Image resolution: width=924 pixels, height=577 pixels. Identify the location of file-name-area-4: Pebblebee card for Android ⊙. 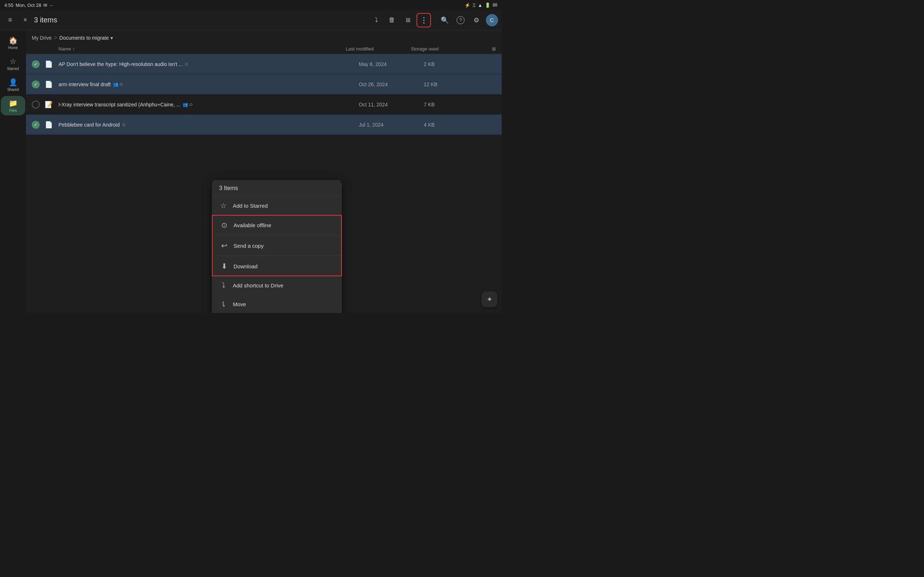
(208, 125).